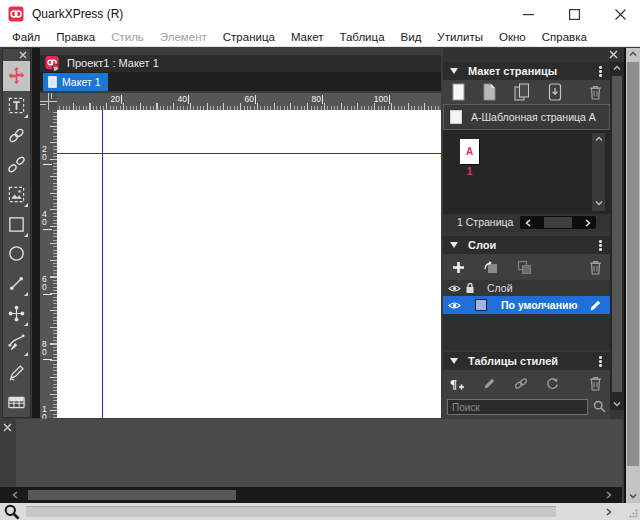 Image resolution: width=640 pixels, height=520 pixels. What do you see at coordinates (16, 343) in the screenshot?
I see `bezier-pen-tool` at bounding box center [16, 343].